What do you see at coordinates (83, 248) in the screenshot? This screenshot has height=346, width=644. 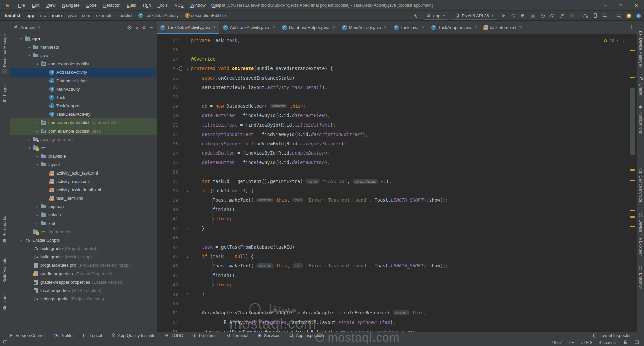 I see `tree-item-build.gradle: build.gradle(Project: todolist)` at bounding box center [83, 248].